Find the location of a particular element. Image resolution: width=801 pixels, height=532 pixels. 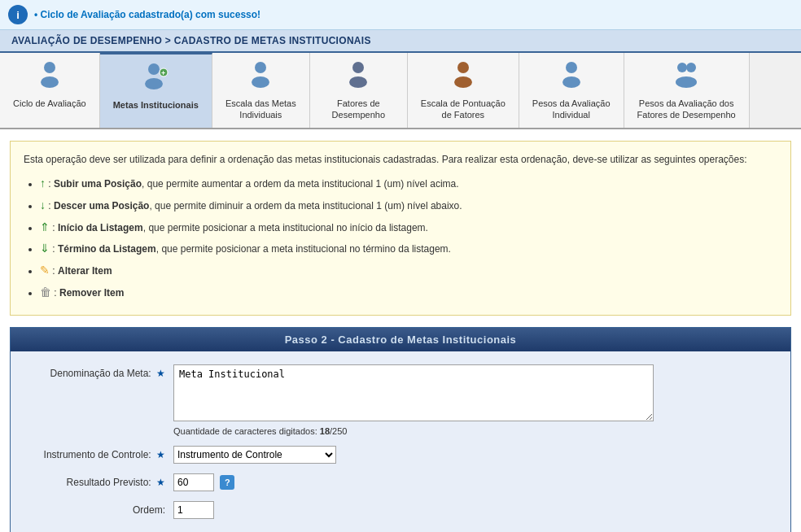

notification-message: • Ciclo de Avaliação cadastrado(a) com s… is located at coordinates (147, 15).